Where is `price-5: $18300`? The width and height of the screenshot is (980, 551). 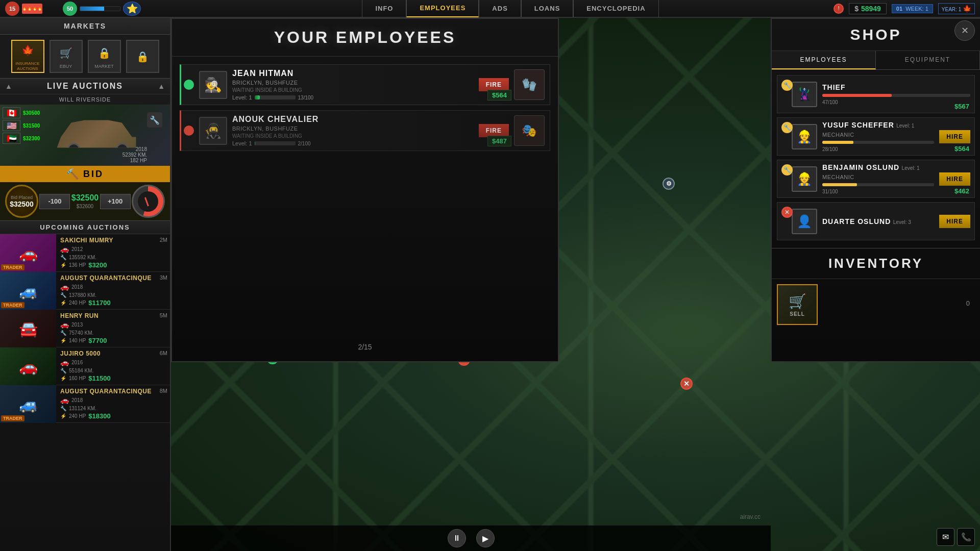
price-5: $18300 is located at coordinates (99, 416).